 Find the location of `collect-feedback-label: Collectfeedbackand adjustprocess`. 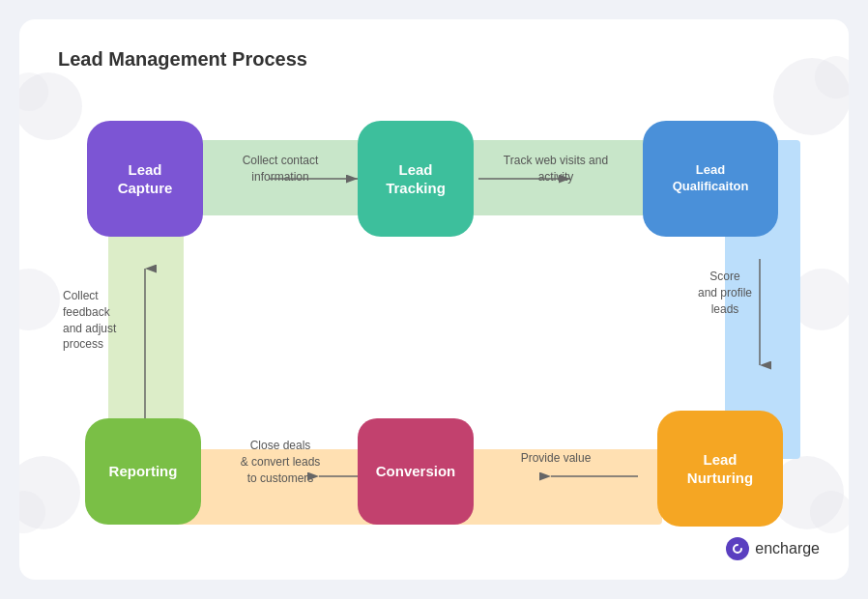

collect-feedback-label: Collectfeedbackand adjustprocess is located at coordinates (106, 321).